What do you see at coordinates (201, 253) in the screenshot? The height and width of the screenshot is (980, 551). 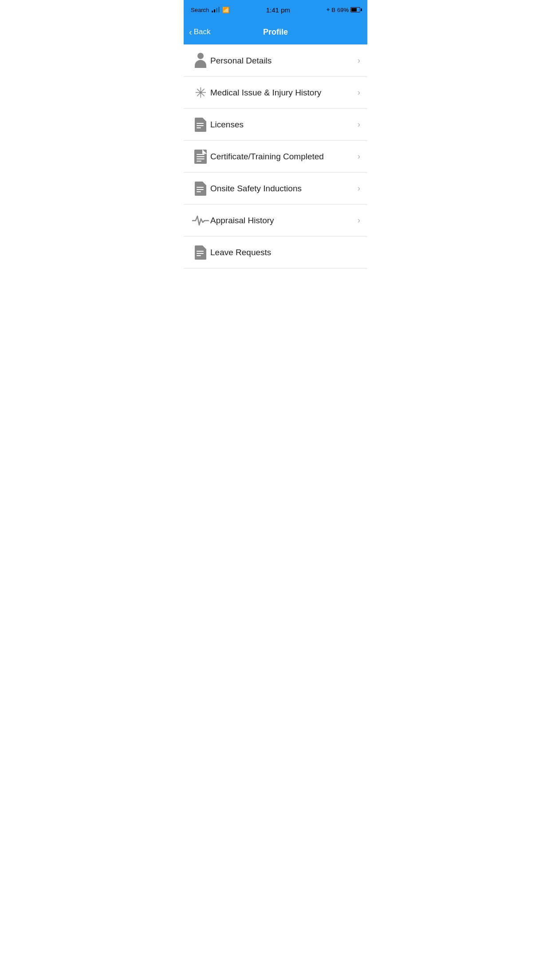 I see `leave-icon` at bounding box center [201, 253].